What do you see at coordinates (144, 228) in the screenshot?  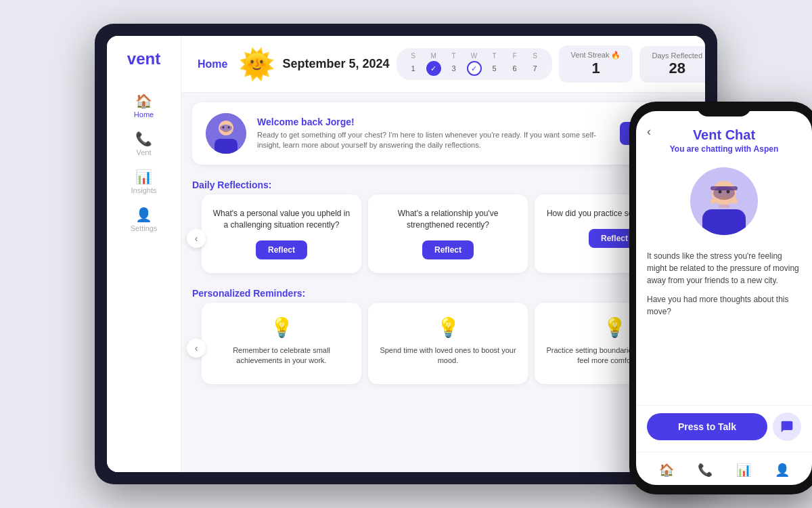 I see `sidebar-label-settings: Settings` at bounding box center [144, 228].